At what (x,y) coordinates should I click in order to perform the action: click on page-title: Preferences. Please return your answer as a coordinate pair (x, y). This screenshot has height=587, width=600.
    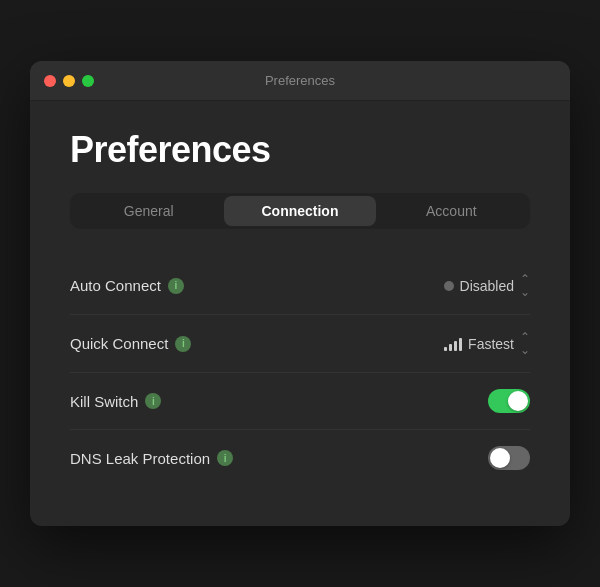
    Looking at the image, I should click on (300, 150).